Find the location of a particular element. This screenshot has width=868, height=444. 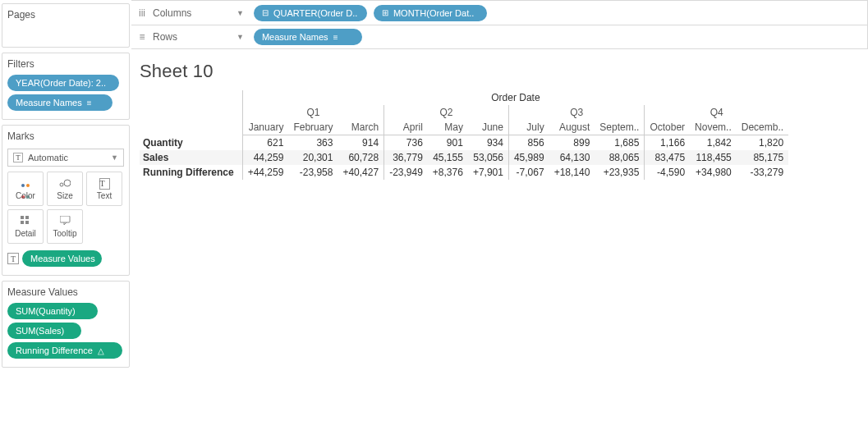

tooltip-icon is located at coordinates (66, 222).